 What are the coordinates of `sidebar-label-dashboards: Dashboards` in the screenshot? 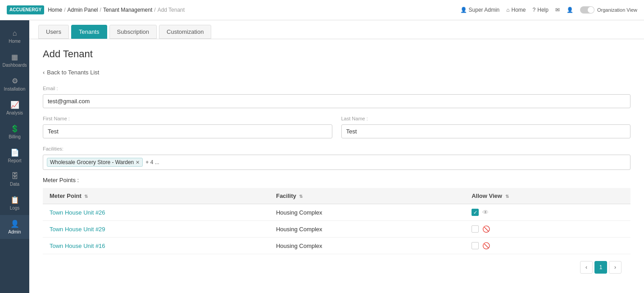 It's located at (15, 65).